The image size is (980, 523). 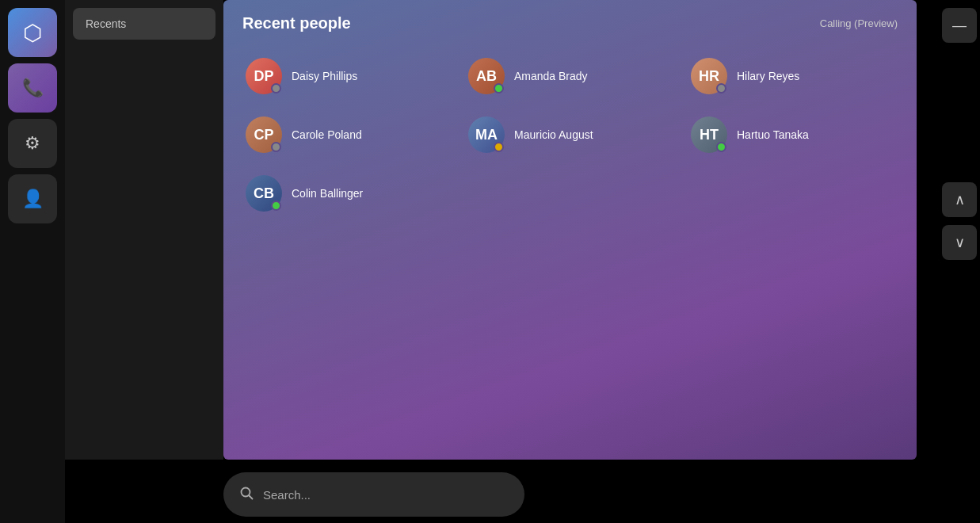 What do you see at coordinates (859, 24) in the screenshot?
I see `calling-preview-label: Calling (Preview)` at bounding box center [859, 24].